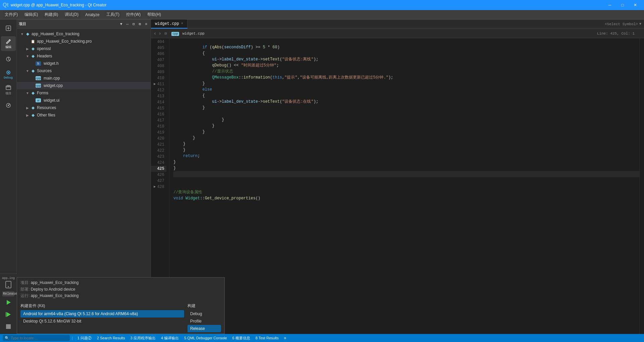 The width and height of the screenshot is (644, 342). What do you see at coordinates (84, 63) in the screenshot?
I see `tree-item-widget-h: h widget.h` at bounding box center [84, 63].